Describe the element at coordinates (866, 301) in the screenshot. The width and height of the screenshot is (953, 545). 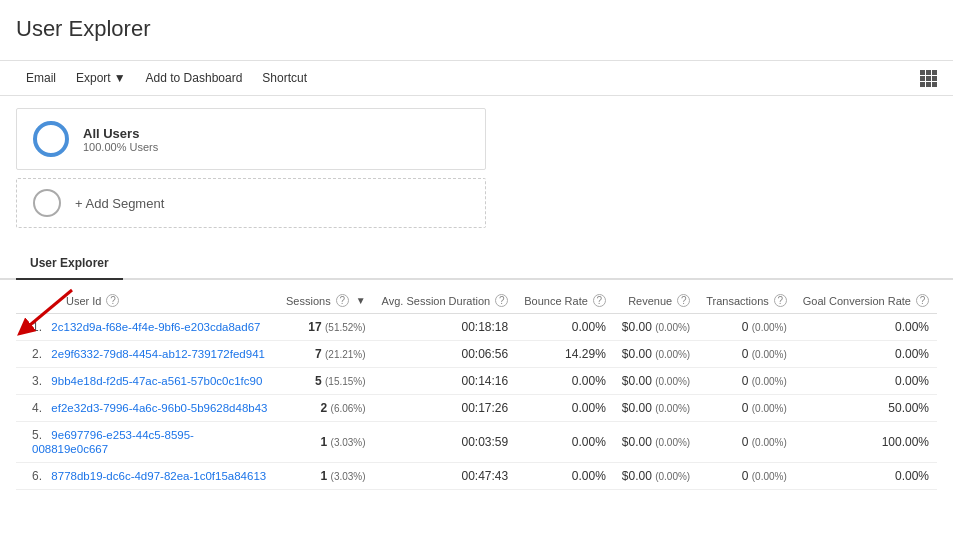
I see `th-goal-conversion-rate: Goal Conversion Rate ?` at that location.